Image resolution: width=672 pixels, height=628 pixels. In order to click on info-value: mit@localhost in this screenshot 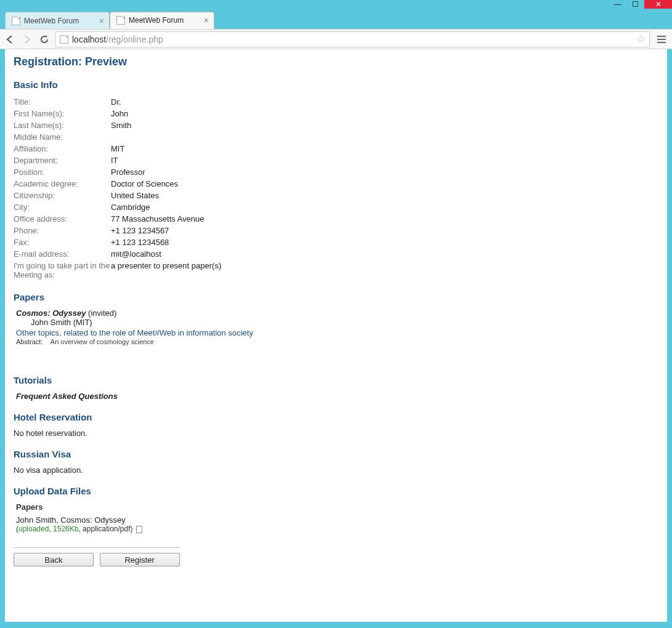, I will do `click(166, 254)`.